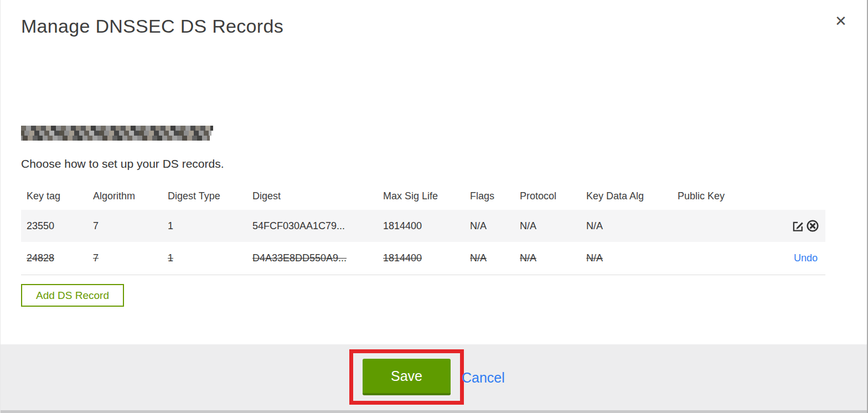  I want to click on instruction-text: Choose how to set up your DS records., so click(123, 164).